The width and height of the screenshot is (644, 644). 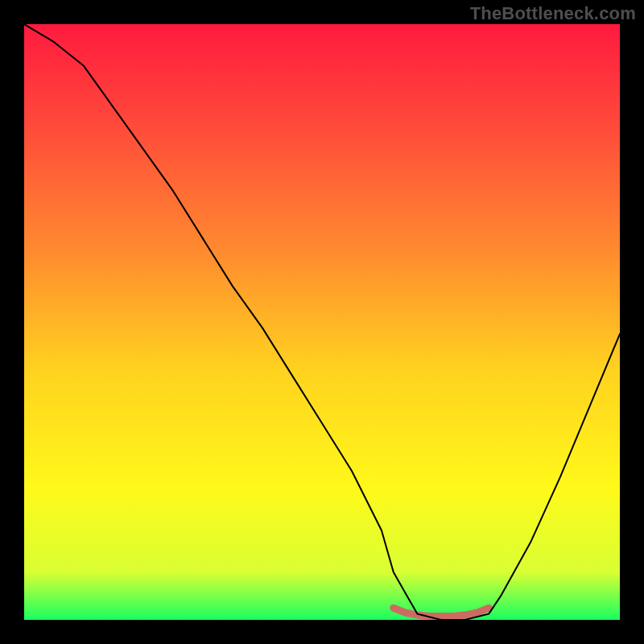 I want to click on watermark-text: TheBottleneck.com, so click(x=553, y=14).